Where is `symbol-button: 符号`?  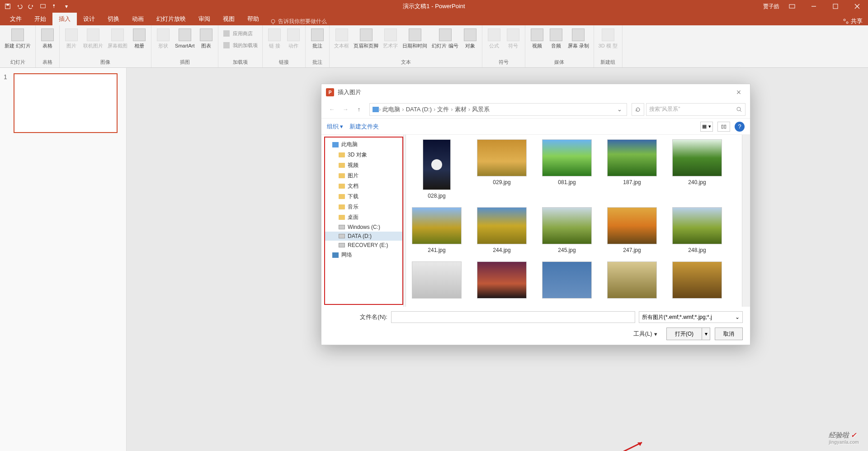 symbol-button: 符号 is located at coordinates (513, 38).